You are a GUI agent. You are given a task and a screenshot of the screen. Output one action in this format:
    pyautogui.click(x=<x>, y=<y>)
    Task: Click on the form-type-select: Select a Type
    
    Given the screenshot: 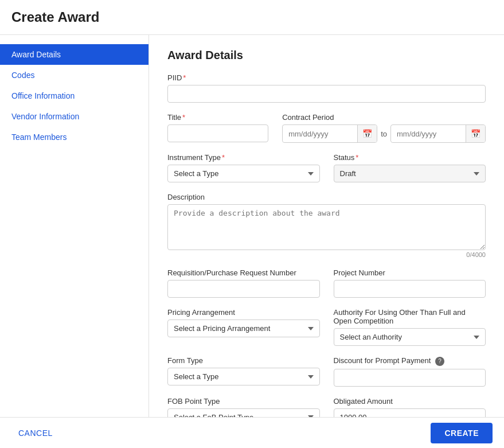 What is the action you would take?
    pyautogui.click(x=244, y=376)
    